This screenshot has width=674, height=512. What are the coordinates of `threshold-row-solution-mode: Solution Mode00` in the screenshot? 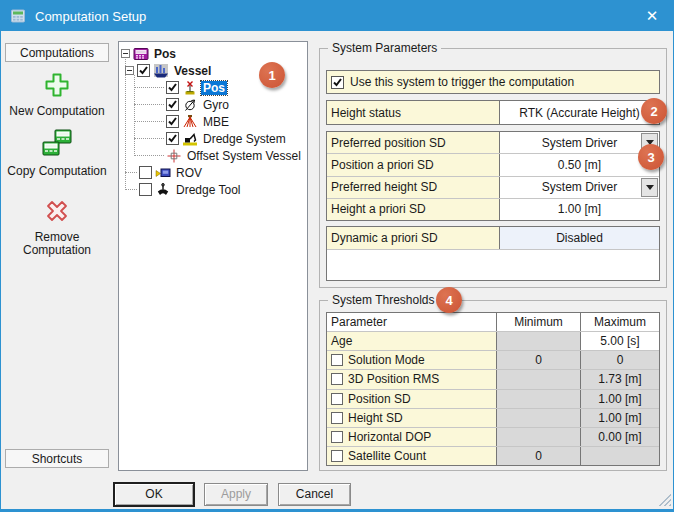 It's located at (493, 360).